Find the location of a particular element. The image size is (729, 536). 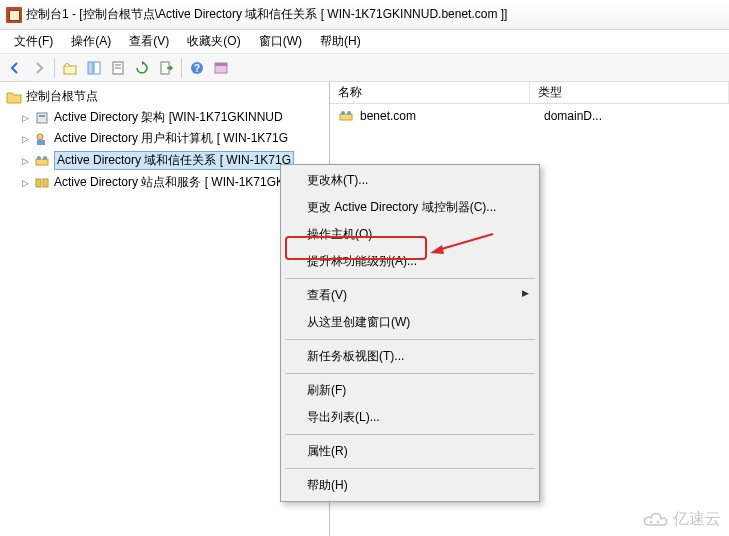

schema-icon is located at coordinates (42, 118).